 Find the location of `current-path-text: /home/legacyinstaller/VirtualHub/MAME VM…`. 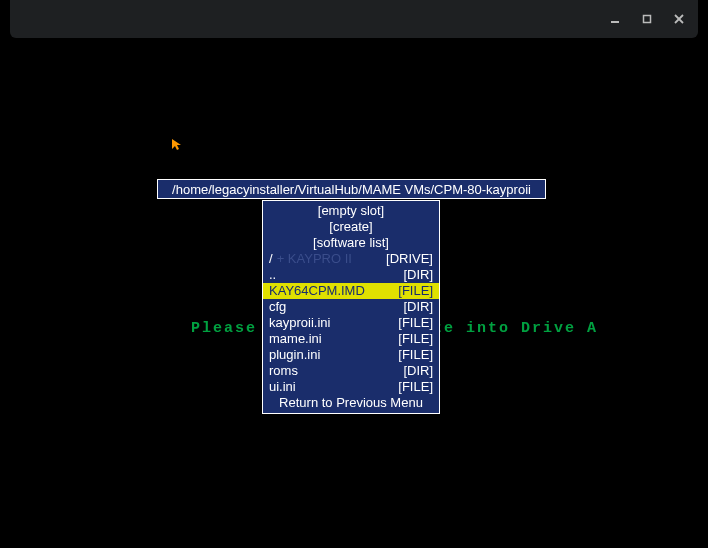

current-path-text: /home/legacyinstaller/VirtualHub/MAME VM… is located at coordinates (352, 190).